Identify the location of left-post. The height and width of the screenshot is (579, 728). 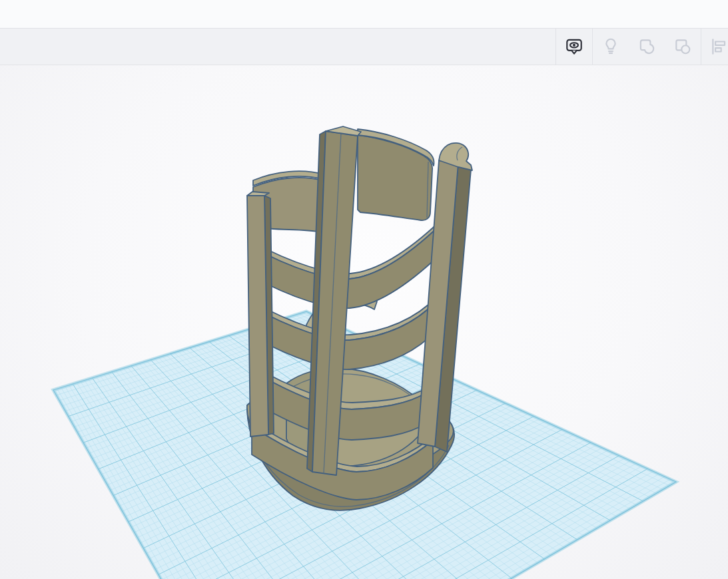
(260, 314).